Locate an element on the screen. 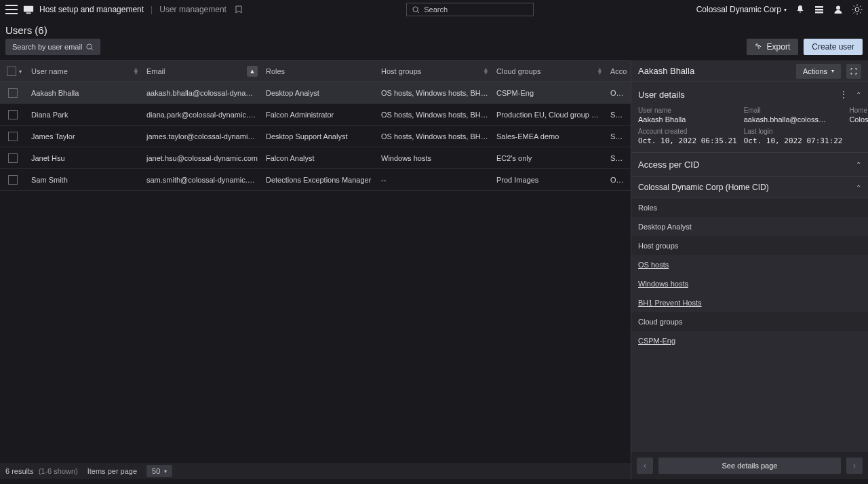 This screenshot has width=868, height=484. kebab-icon: ⋮ is located at coordinates (844, 94).